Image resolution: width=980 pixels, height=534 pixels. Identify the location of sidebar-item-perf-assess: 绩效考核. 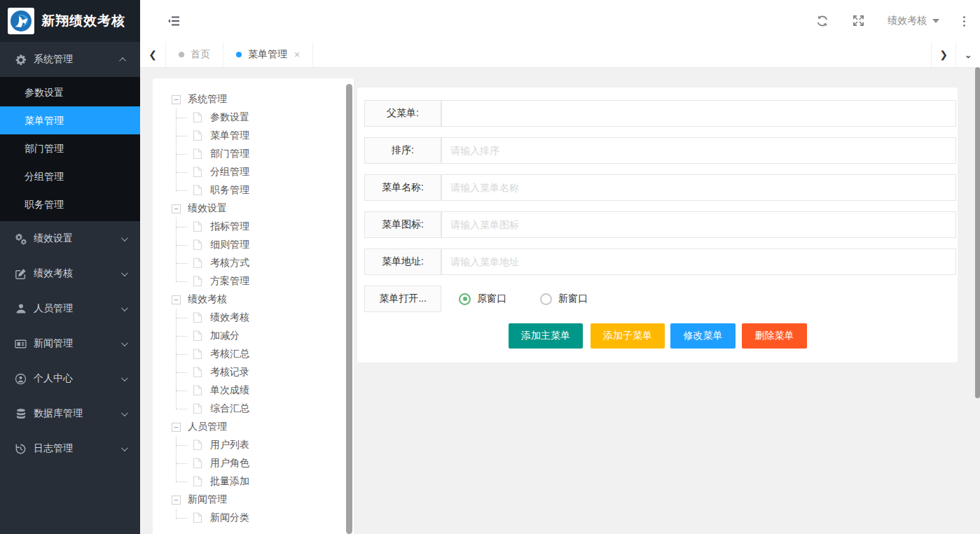
(70, 274).